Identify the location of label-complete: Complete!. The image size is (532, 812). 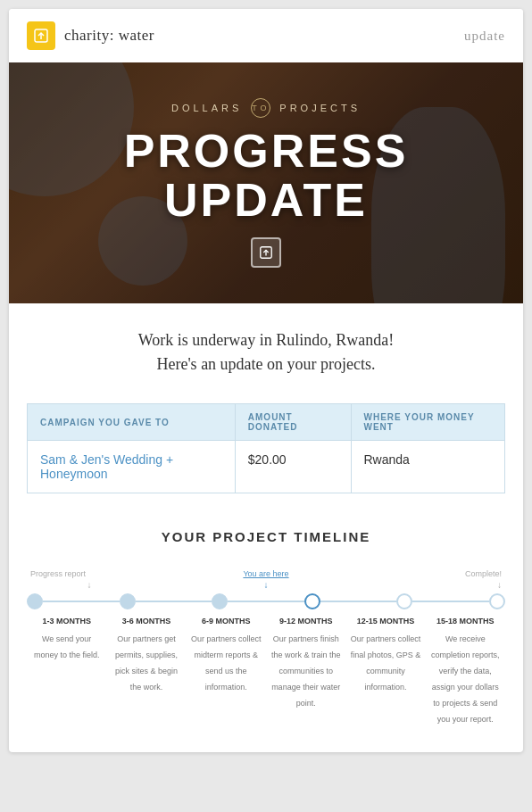
(484, 574).